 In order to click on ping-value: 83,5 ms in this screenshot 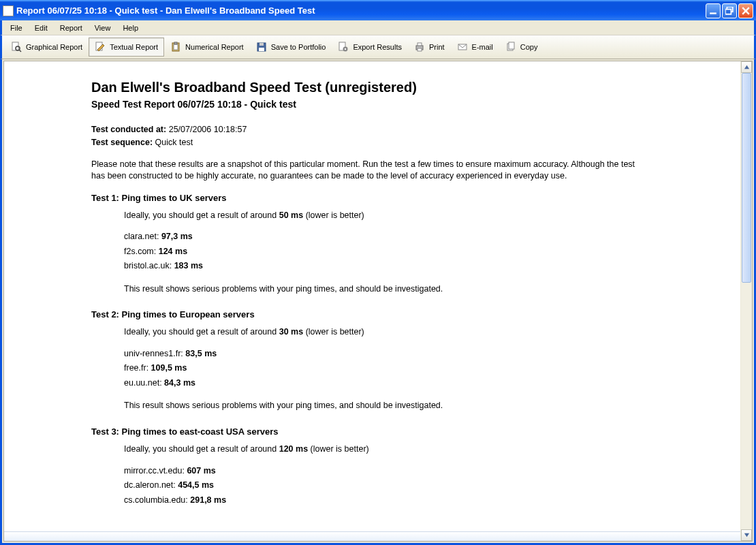, I will do `click(201, 354)`.